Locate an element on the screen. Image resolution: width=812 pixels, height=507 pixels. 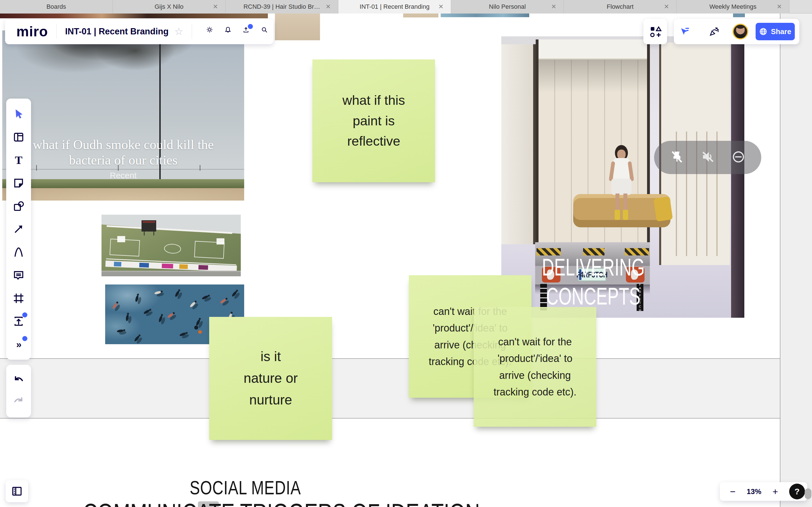
tab-boards: Boards is located at coordinates (56, 7).